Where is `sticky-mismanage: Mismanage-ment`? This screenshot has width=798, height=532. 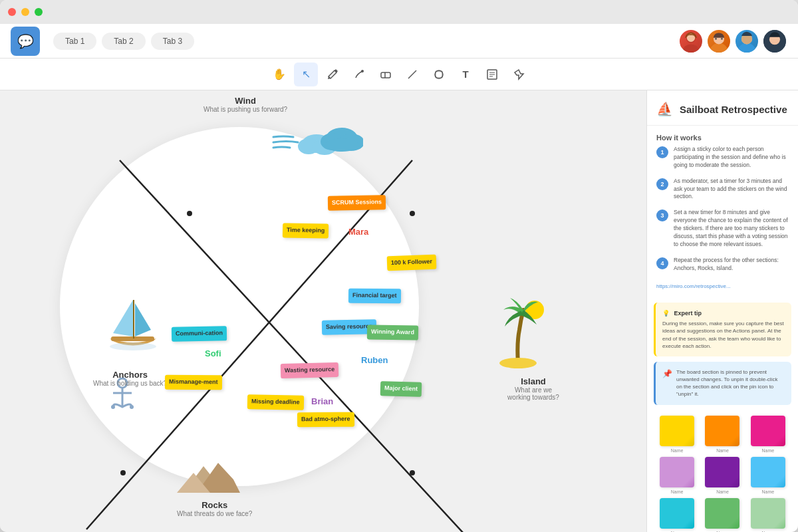
sticky-mismanage: Mismanage-ment is located at coordinates (194, 382).